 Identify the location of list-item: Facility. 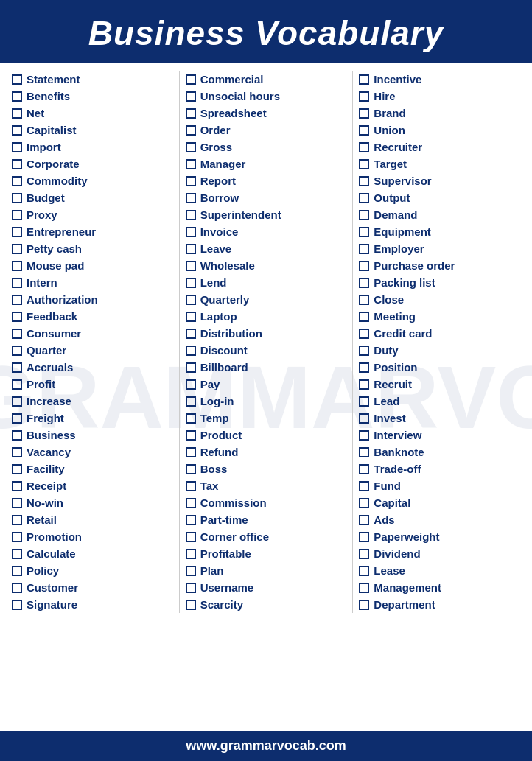
(93, 469).